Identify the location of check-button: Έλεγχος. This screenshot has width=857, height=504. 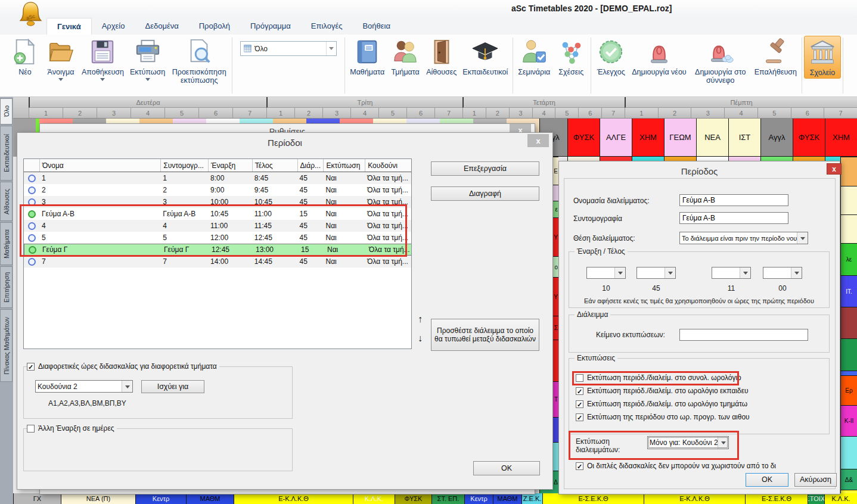
(611, 57).